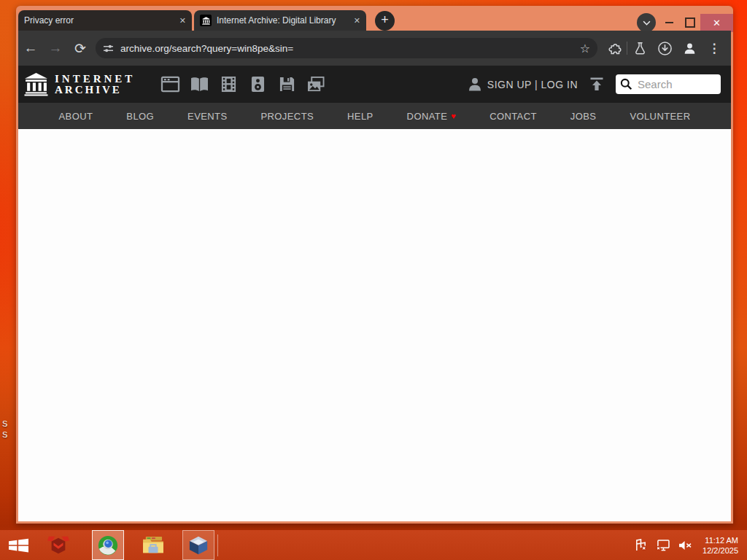 Image resolution: width=747 pixels, height=560 pixels. What do you see at coordinates (689, 48) in the screenshot?
I see `profile-icon` at bounding box center [689, 48].